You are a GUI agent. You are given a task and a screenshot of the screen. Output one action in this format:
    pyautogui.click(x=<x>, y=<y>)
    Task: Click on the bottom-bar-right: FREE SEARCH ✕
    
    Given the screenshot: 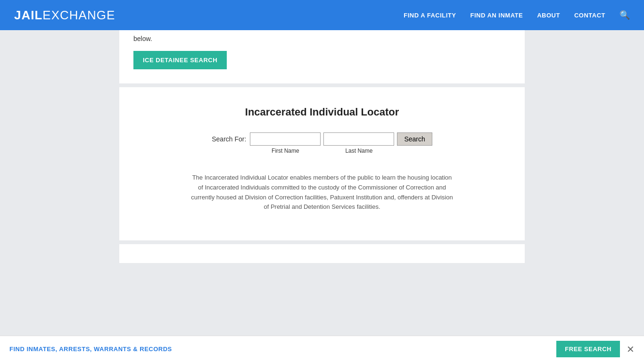 What is the action you would take?
    pyautogui.click(x=595, y=349)
    